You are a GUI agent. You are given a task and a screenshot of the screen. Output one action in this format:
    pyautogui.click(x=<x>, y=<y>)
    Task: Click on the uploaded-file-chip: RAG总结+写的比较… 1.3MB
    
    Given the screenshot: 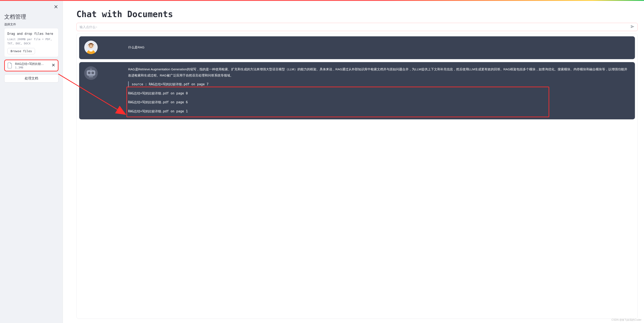 What is the action you would take?
    pyautogui.click(x=32, y=66)
    